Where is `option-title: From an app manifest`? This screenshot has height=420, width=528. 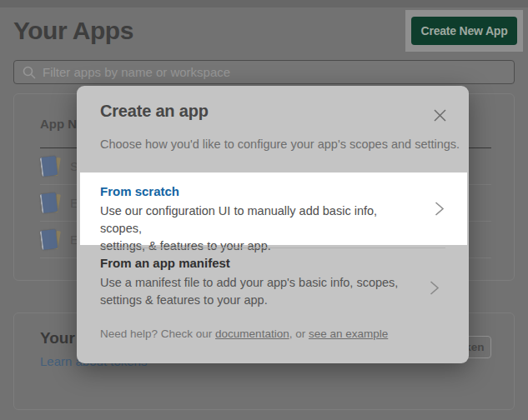 option-title: From an app manifest is located at coordinates (281, 263).